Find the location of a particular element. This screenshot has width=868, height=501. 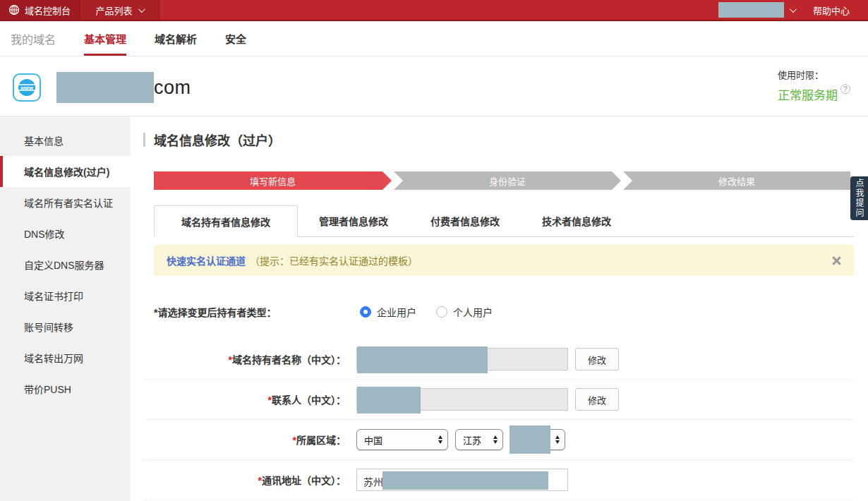

holder-type-row: *请选择变更后持有者类型： 企业用户 个人用户 is located at coordinates (498, 312).